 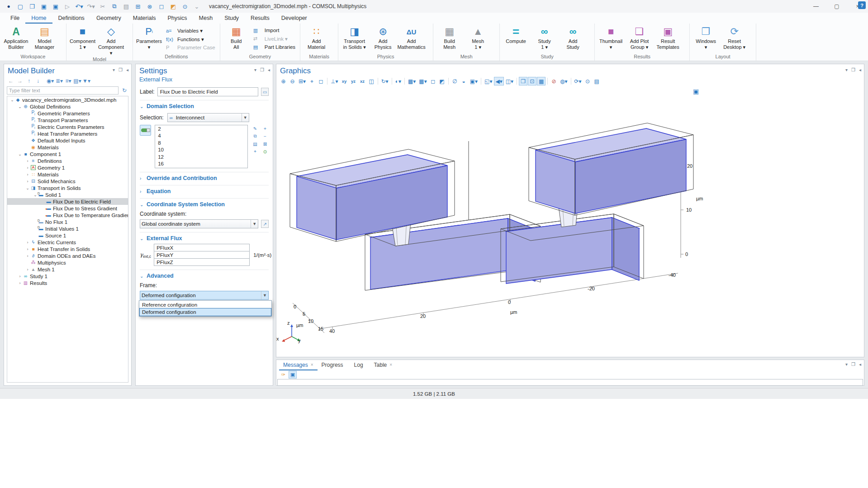 What do you see at coordinates (412, 81) in the screenshot?
I see `color-table-icon: ▩▾` at bounding box center [412, 81].